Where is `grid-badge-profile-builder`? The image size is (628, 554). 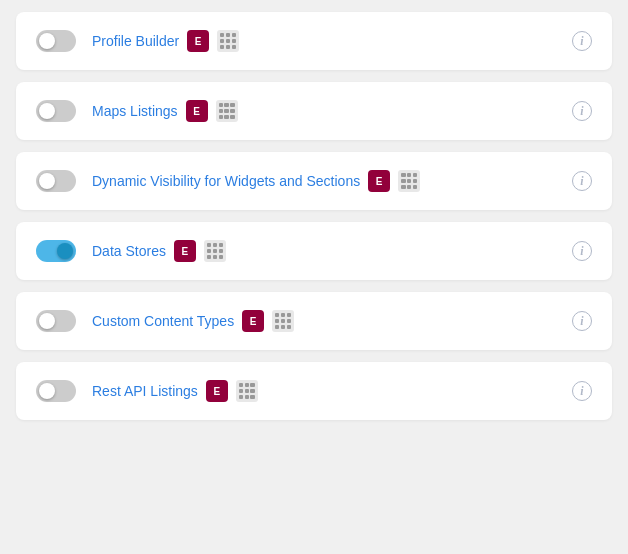
grid-badge-profile-builder is located at coordinates (228, 41).